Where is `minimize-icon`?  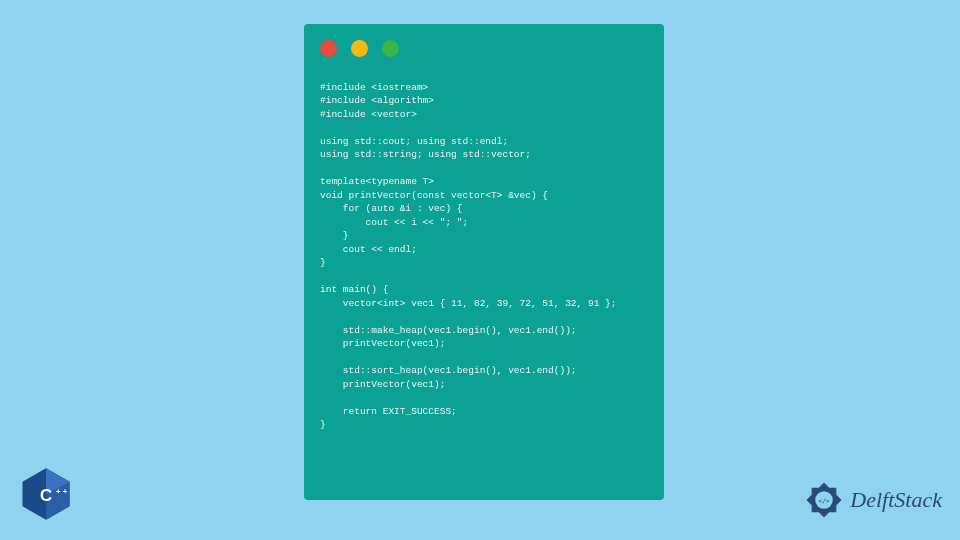
minimize-icon is located at coordinates (360, 48).